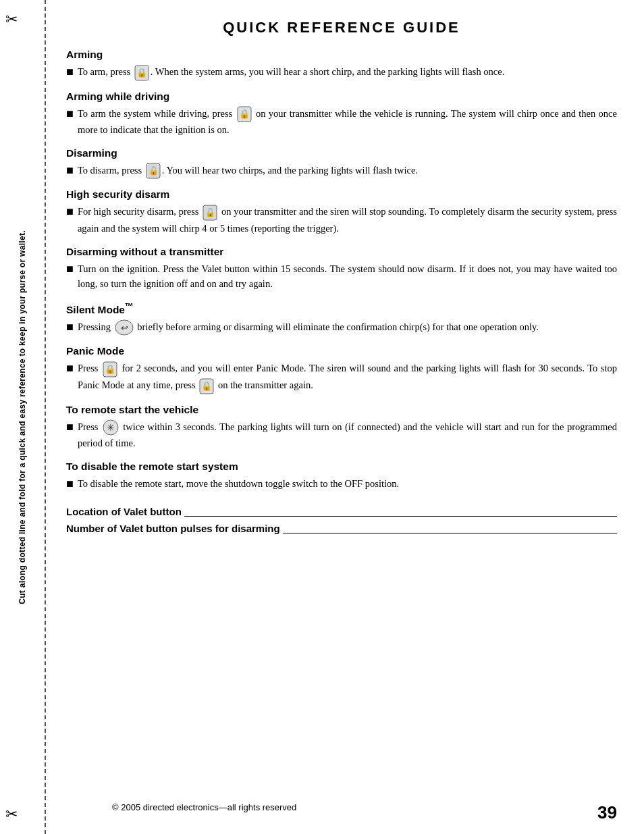 The image size is (644, 834). I want to click on footer-section: Location of Valet button Number of Valet…, so click(342, 520).